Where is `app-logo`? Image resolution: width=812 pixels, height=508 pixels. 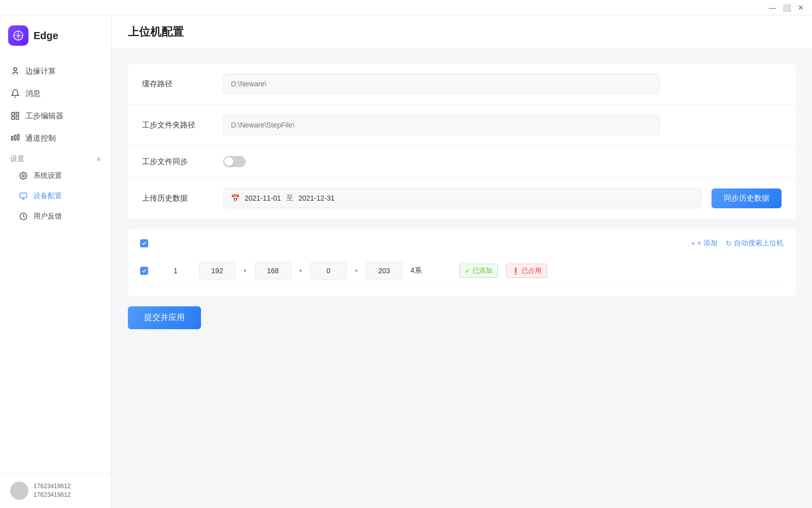
app-logo is located at coordinates (18, 36).